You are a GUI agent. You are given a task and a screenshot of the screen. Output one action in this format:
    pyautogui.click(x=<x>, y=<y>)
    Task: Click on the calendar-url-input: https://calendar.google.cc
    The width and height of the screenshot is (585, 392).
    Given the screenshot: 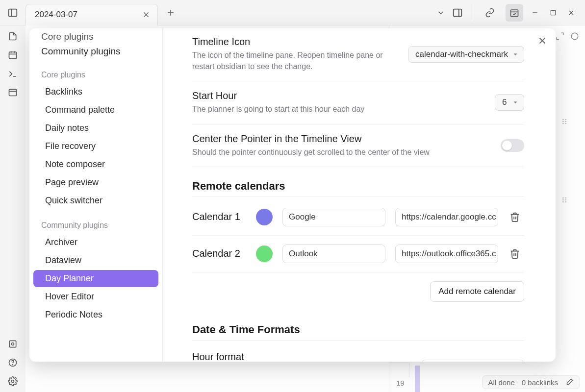 What is the action you would take?
    pyautogui.click(x=447, y=217)
    